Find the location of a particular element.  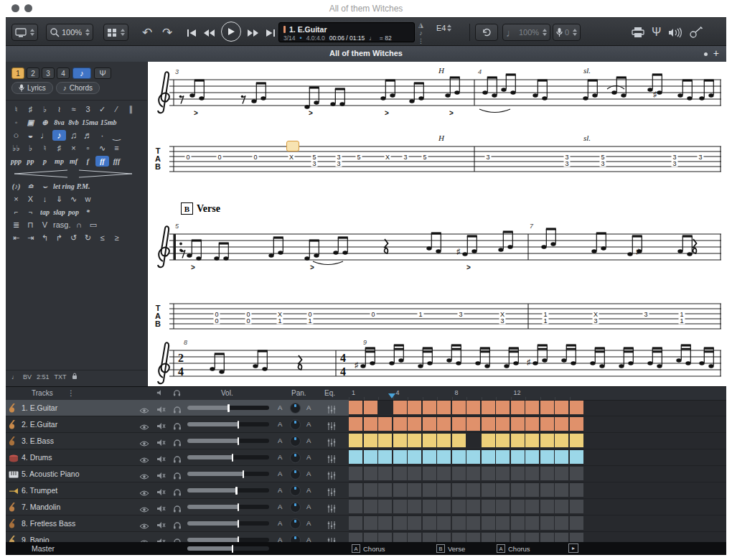

lock-icon is located at coordinates (75, 377).